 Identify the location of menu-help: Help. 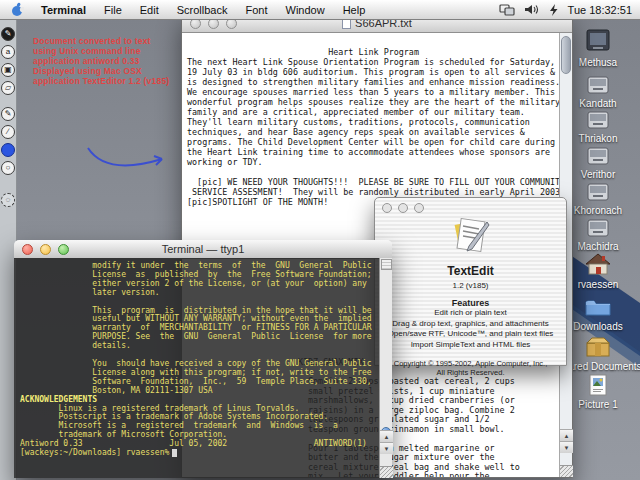
(354, 10).